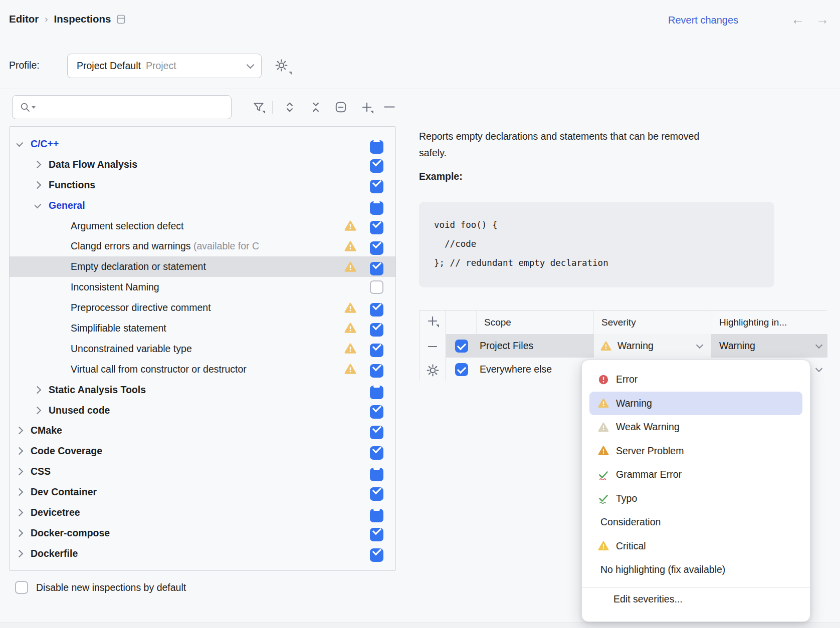 This screenshot has width=840, height=628. What do you see at coordinates (535, 346) in the screenshot?
I see `scope-cell: Project Files` at bounding box center [535, 346].